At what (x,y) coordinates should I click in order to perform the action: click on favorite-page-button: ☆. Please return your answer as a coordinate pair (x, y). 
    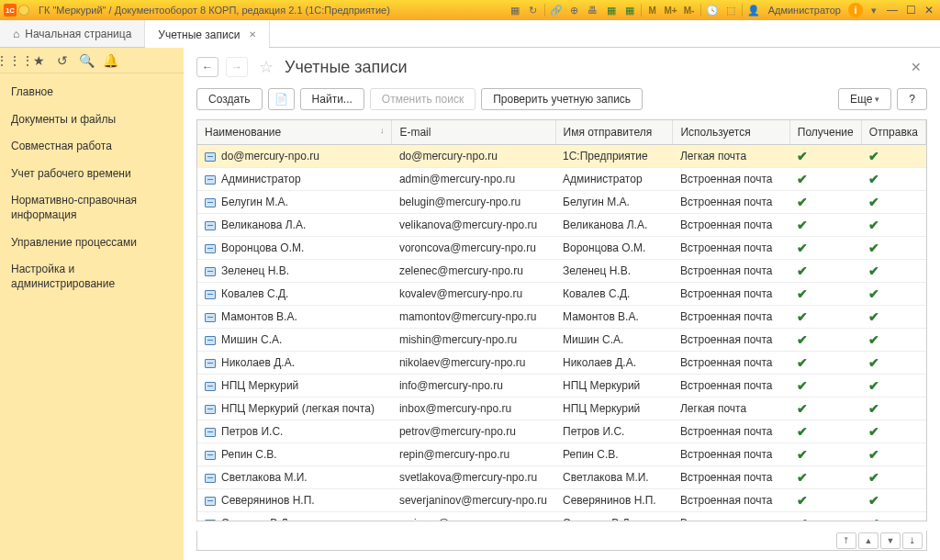
    Looking at the image, I should click on (266, 67).